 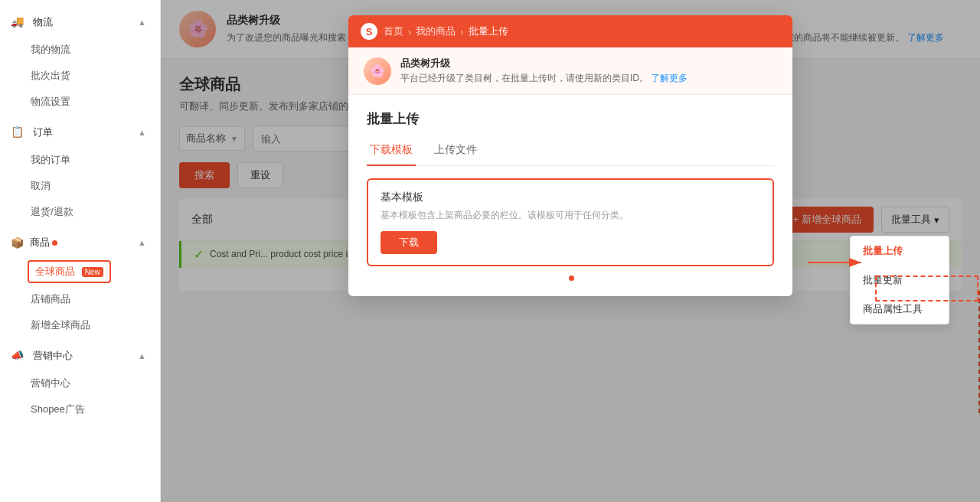 I want to click on modal-inner-banner-text: 品类树升级 平台已经升级了类目树，在批量上传时，请使用新的类目ID。 了解更多, so click(x=544, y=70).